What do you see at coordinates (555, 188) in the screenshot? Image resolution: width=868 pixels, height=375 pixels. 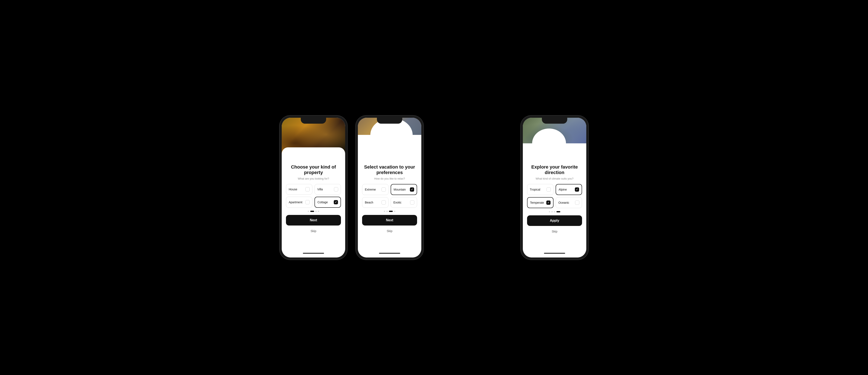 I see `phone-3: Explore your favorite direction What kin…` at bounding box center [555, 188].